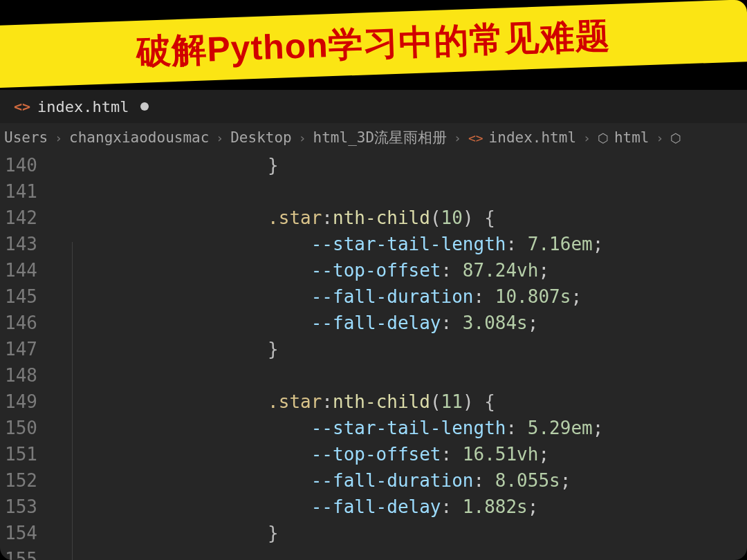 The width and height of the screenshot is (747, 560). What do you see at coordinates (374, 138) in the screenshot?
I see `breadcrumb: Users › changxiaodousmac › Desktop › htm…` at bounding box center [374, 138].